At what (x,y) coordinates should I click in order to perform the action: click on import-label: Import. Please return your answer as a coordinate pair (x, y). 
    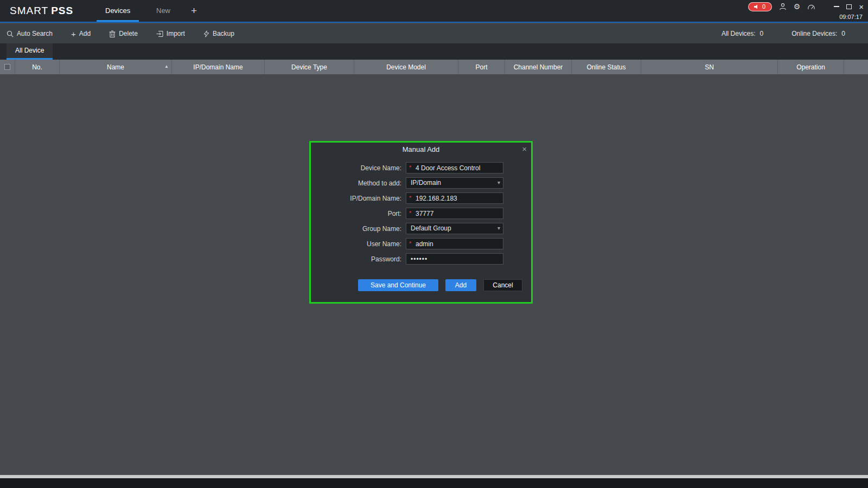
    Looking at the image, I should click on (176, 34).